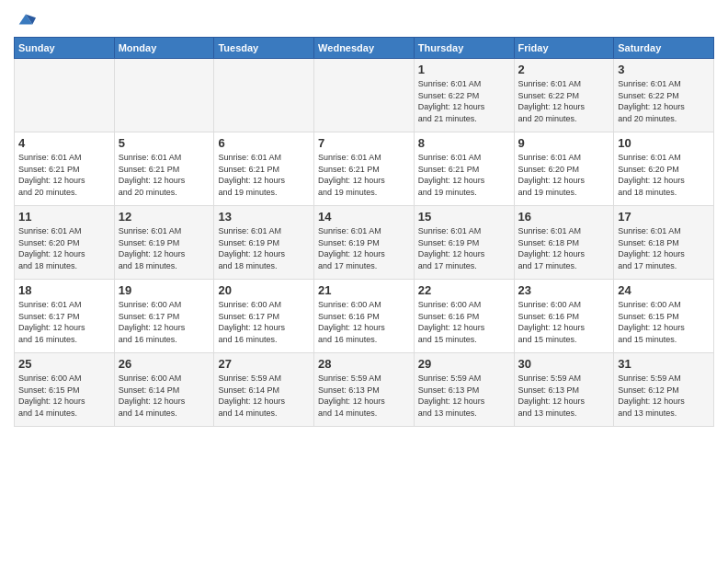 The height and width of the screenshot is (563, 728). What do you see at coordinates (64, 390) in the screenshot?
I see `calendar-cell: 25Sunrise: 6:00 AM Sunset: 6:15 PM Dayli…` at bounding box center [64, 390].